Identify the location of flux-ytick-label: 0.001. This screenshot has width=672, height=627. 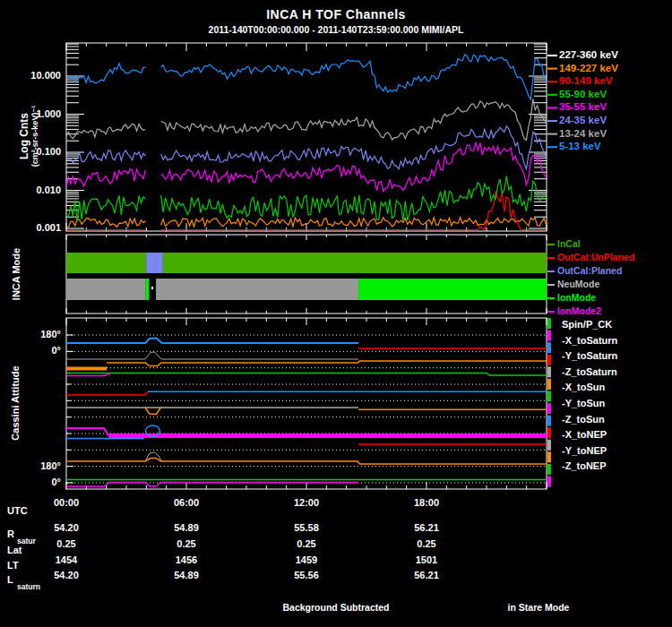
(33, 228).